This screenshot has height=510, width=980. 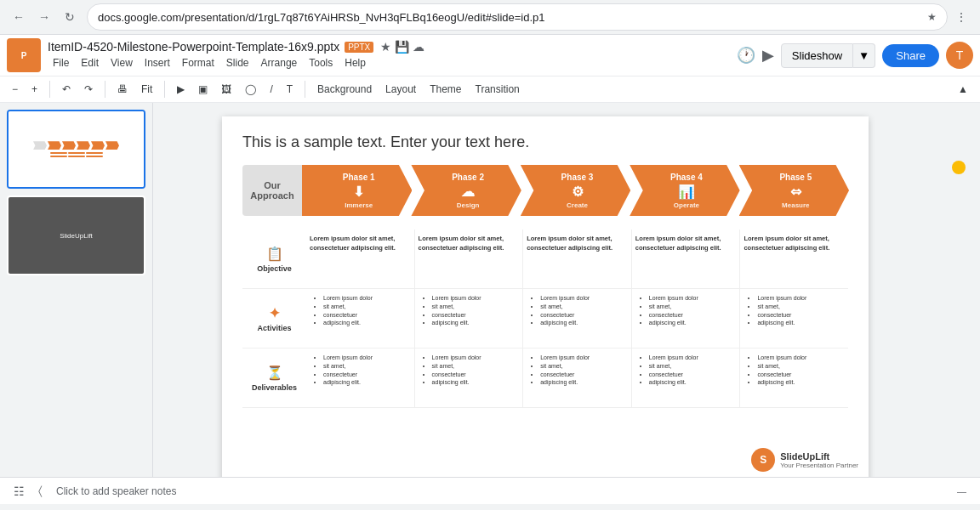 What do you see at coordinates (687, 318) in the screenshot?
I see `act-cell-4: Lorem ipsum dolorsit amet,consectetuerad…` at bounding box center [687, 318].